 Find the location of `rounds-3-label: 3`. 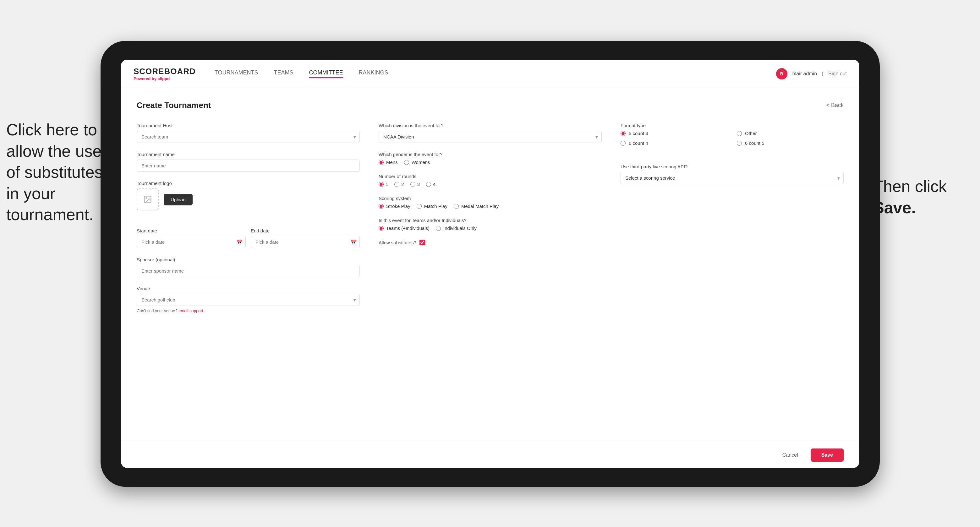

rounds-3-label: 3 is located at coordinates (418, 184).